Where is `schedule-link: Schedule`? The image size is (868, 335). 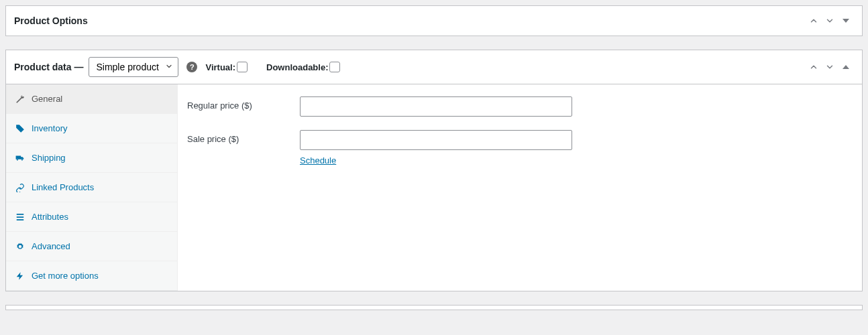
schedule-link: Schedule is located at coordinates (318, 161).